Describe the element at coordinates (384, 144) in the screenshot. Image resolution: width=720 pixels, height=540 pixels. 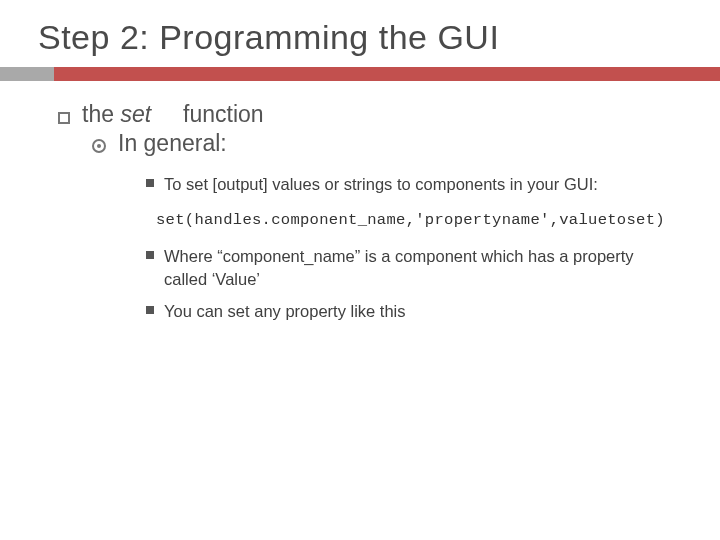
I see `bullet-level2: In general:` at that location.